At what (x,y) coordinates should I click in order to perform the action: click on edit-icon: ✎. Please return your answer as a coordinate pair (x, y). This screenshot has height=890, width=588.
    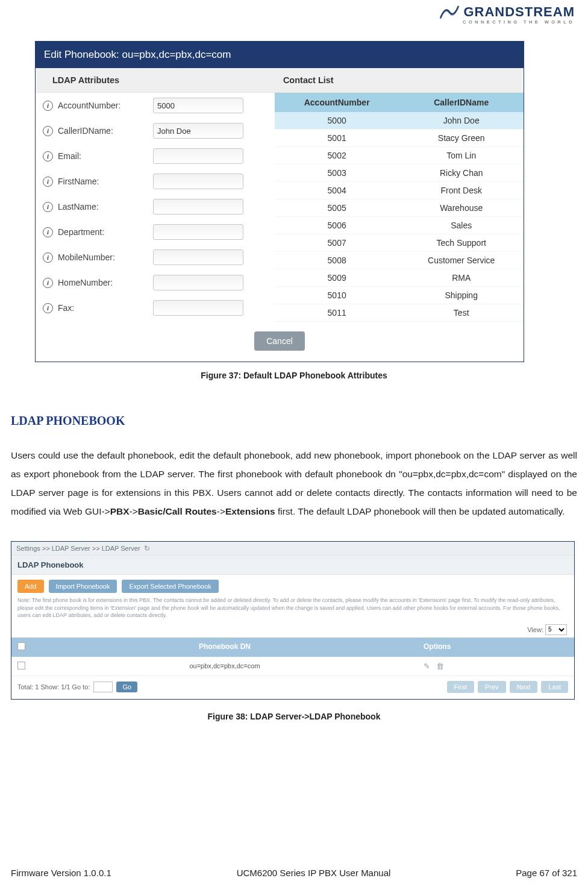
    Looking at the image, I should click on (427, 666).